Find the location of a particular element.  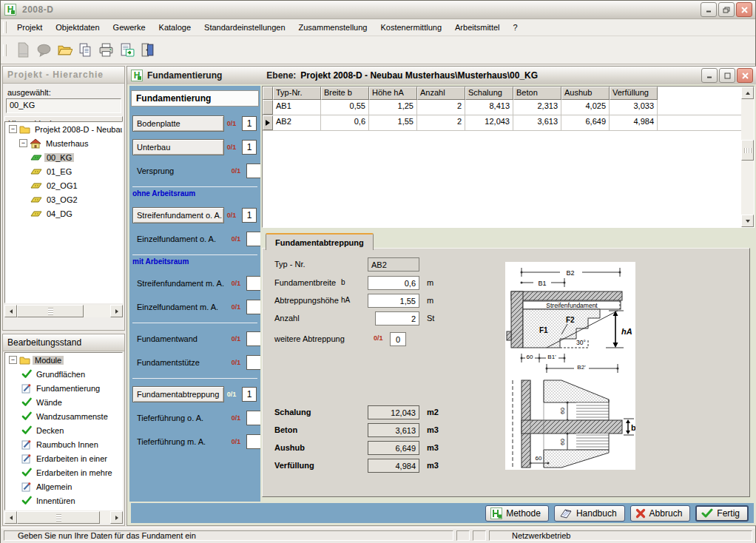

menu-item-arbeitsmittel: Arbeitsmittel is located at coordinates (478, 27).